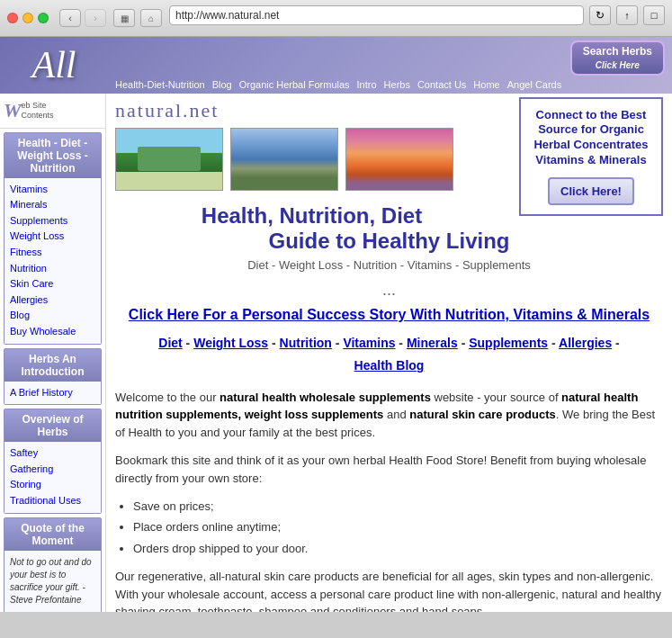 The width and height of the screenshot is (672, 638). What do you see at coordinates (591, 139) in the screenshot?
I see `connect-box-text: Connect to the Best Source for Organic H…` at bounding box center [591, 139].